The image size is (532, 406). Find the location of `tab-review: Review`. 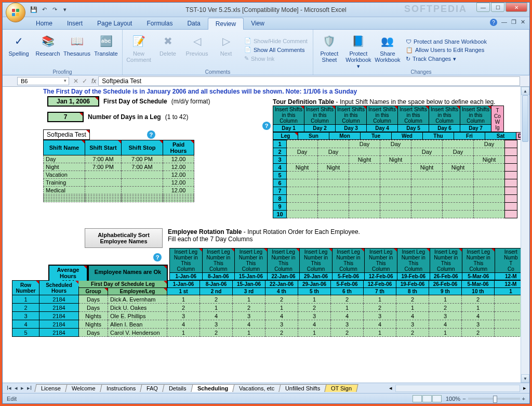

tab-review: Review is located at coordinates (225, 24).